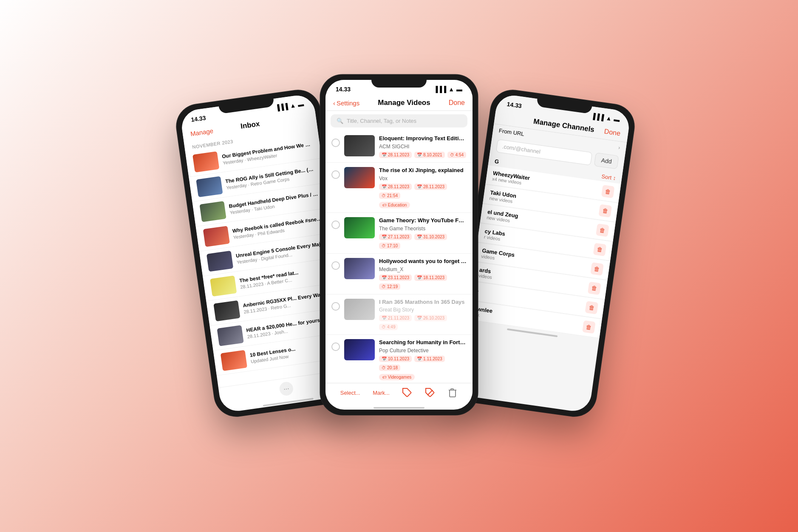 This screenshot has width=798, height=532. What do you see at coordinates (430, 393) in the screenshot?
I see `tag-remove-button` at bounding box center [430, 393].